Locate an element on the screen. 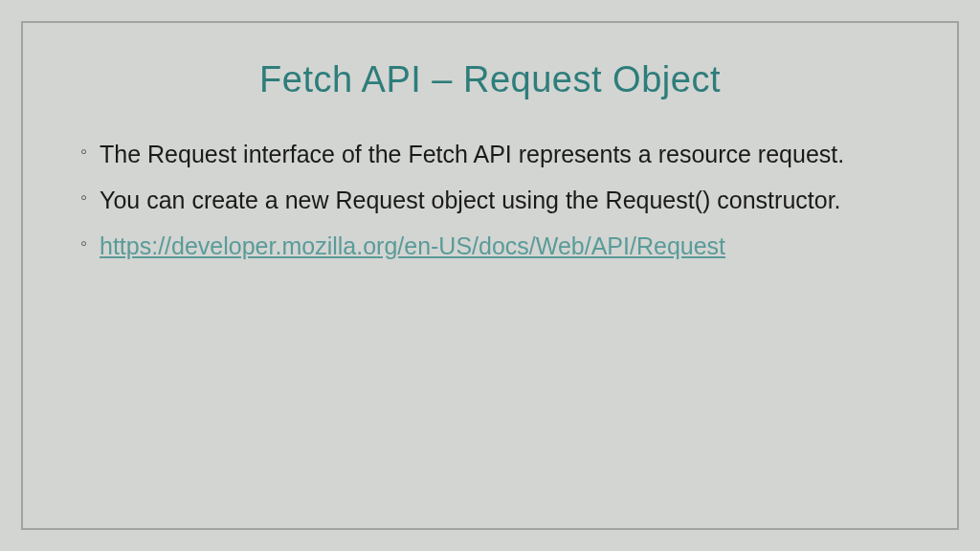  list-item: The Request interface of the Fetch API r… is located at coordinates (496, 155).